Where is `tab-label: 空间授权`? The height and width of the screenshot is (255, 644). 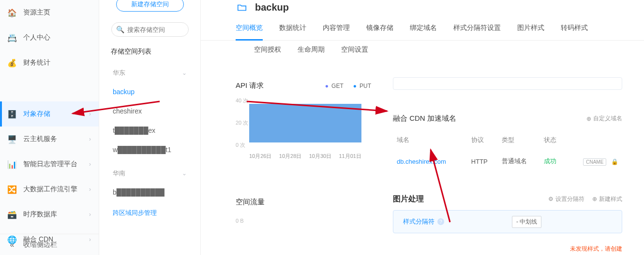
tab-label: 空间授权 is located at coordinates (268, 49).